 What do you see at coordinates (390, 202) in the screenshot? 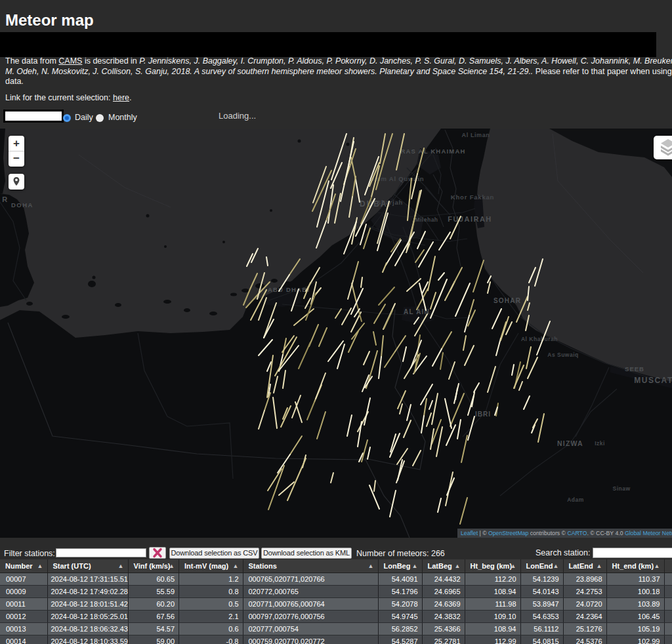
I see `svg-text: Sharjah` at bounding box center [390, 202].